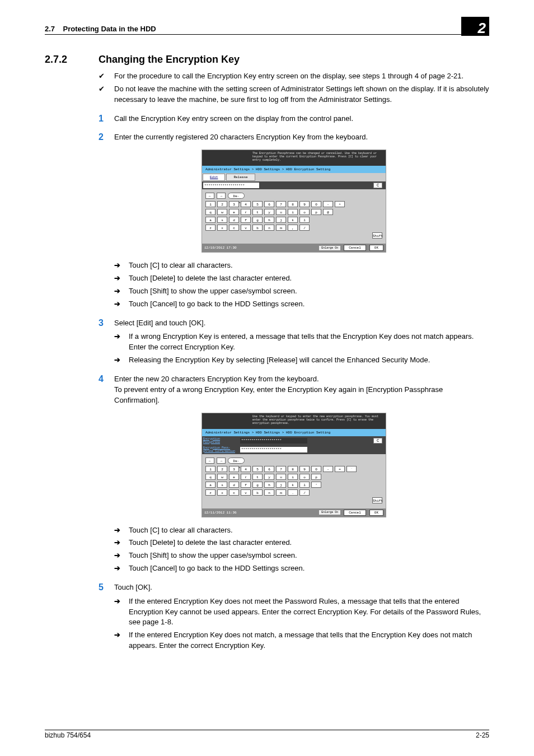 Image resolution: width=534 pixels, height=756 pixels. I want to click on passphrase-input: ********************, so click(231, 185).